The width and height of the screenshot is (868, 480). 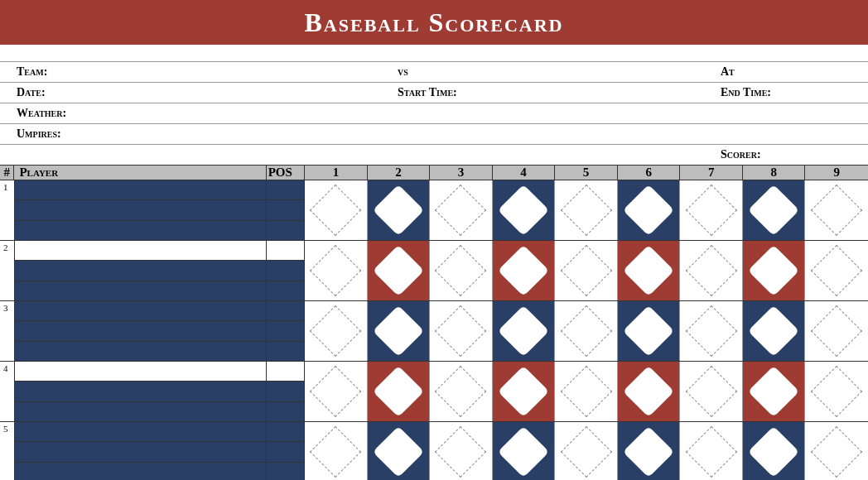 What do you see at coordinates (559, 72) in the screenshot?
I see `vs-label: vs` at bounding box center [559, 72].